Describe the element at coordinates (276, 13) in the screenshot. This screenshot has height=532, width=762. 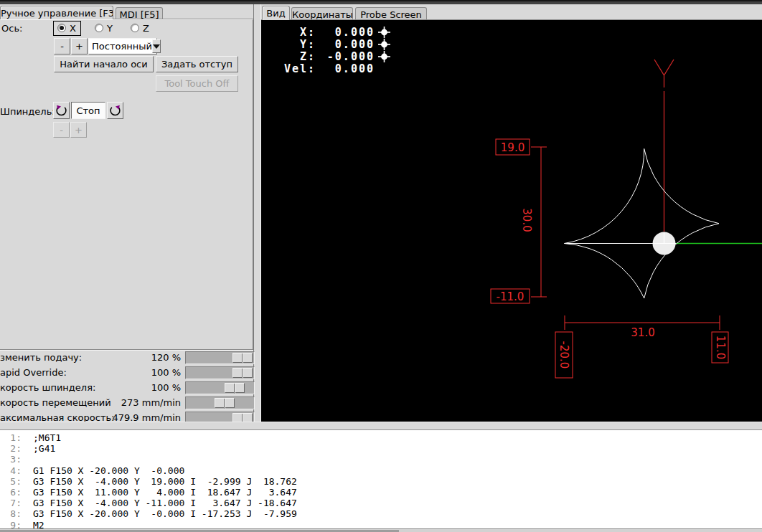
I see `tab-preview: Вид` at that location.